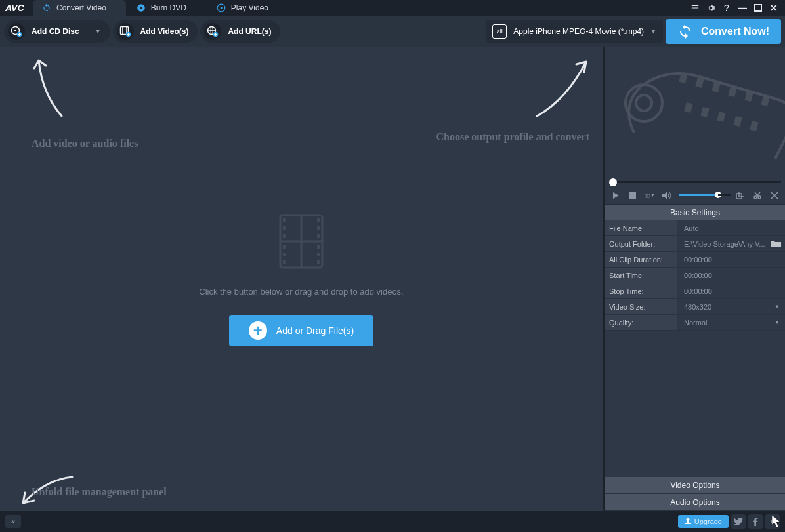 This screenshot has height=532, width=785. Describe the element at coordinates (641, 260) in the screenshot. I see `prop-label: All Clip Duration:` at that location.